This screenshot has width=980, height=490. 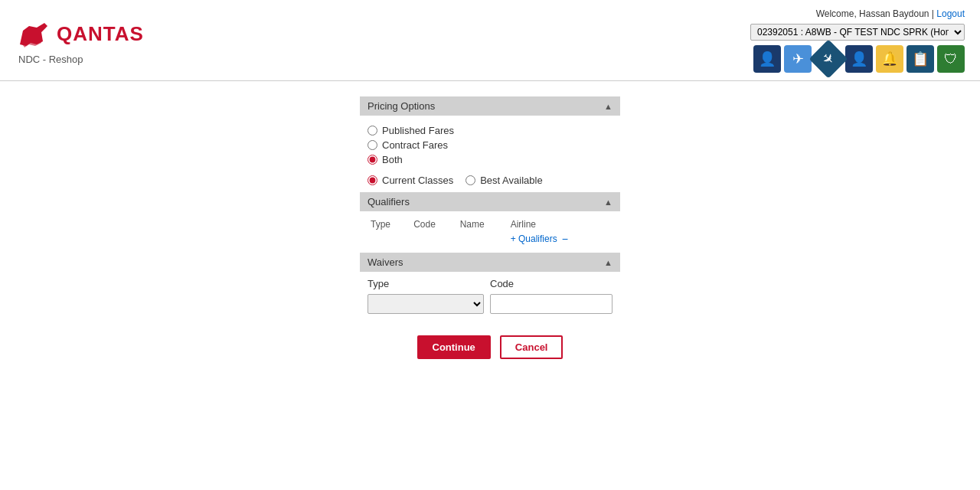 What do you see at coordinates (372, 145) in the screenshot?
I see `contract-fares-radio` at bounding box center [372, 145].